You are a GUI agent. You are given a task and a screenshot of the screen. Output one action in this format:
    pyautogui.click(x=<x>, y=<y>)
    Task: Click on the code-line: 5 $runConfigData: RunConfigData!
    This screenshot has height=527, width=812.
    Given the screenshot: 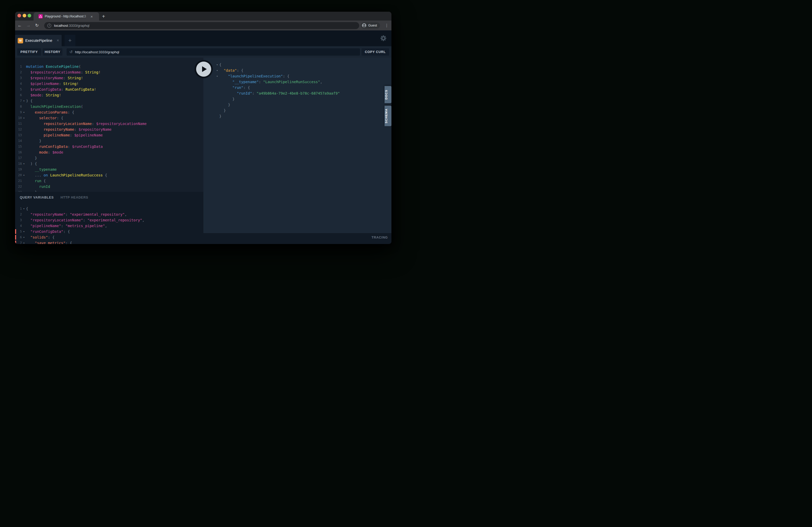 What is the action you would take?
    pyautogui.click(x=109, y=89)
    